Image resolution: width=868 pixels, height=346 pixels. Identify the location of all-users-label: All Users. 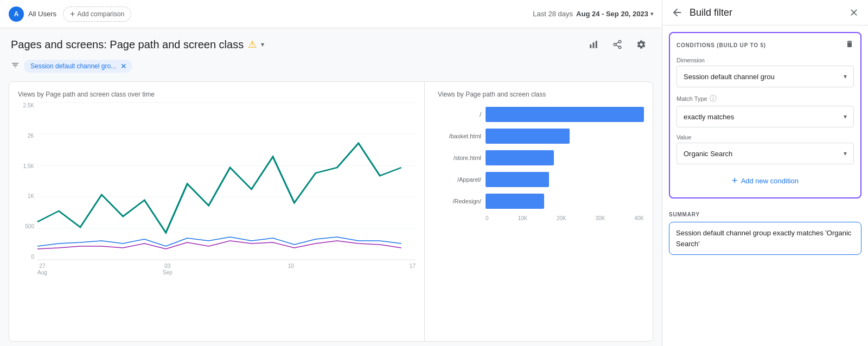
(42, 14).